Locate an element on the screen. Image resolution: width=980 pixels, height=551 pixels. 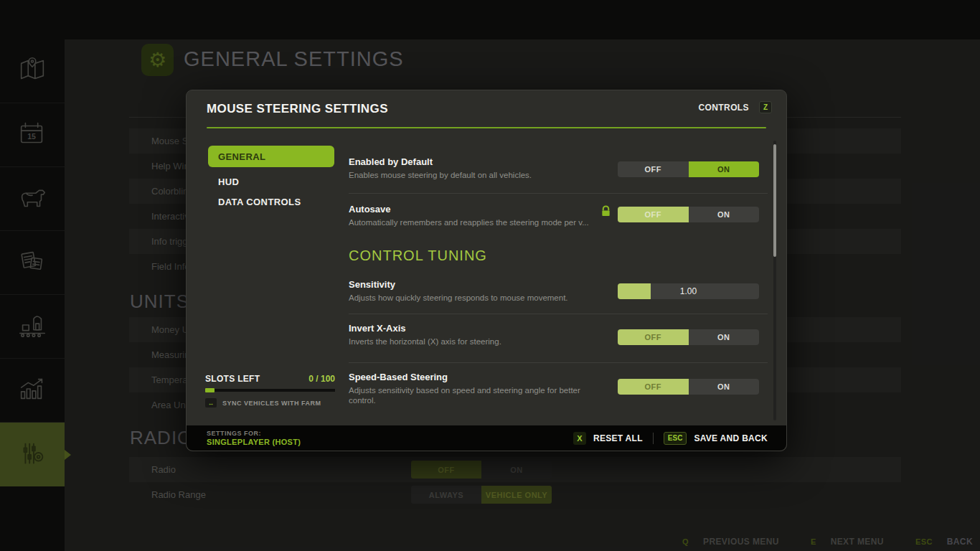
setting-enabled-by-default: Enabled by Default Enables mouse steerin… is located at coordinates (558, 169).